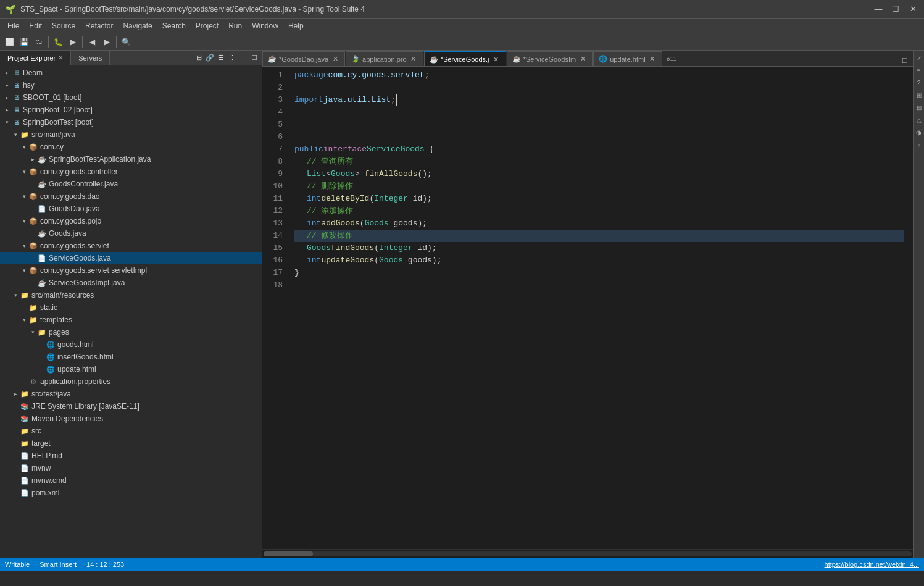  What do you see at coordinates (131, 493) in the screenshot?
I see `tree-item-pomxml: 📄 pom.xml` at bounding box center [131, 493].